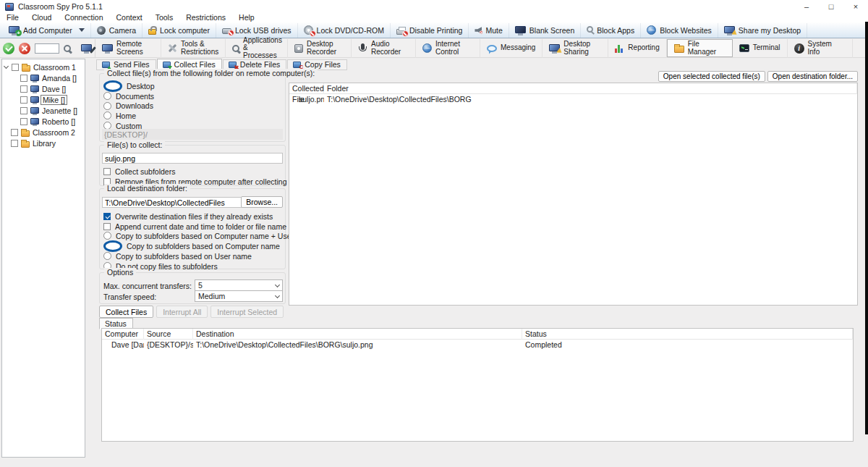  Describe the element at coordinates (43, 78) in the screenshot. I see `tree-item-amanda: Amanda []` at that location.